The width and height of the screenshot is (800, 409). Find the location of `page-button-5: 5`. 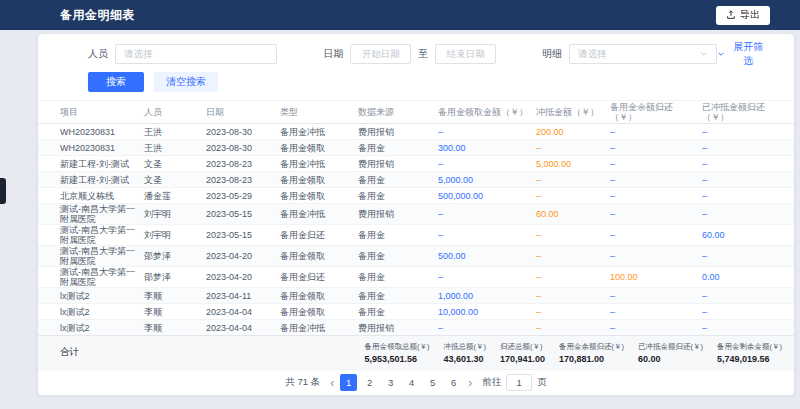

page-button-5: 5 is located at coordinates (432, 382).